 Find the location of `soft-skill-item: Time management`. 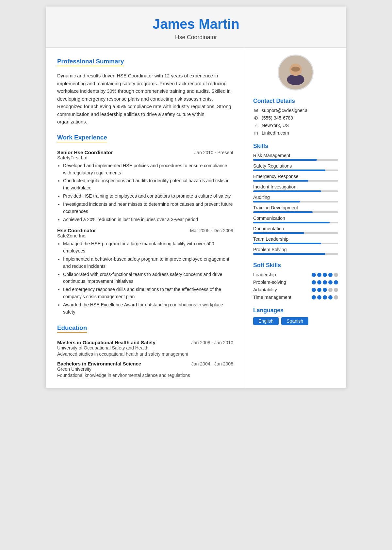

soft-skill-item: Time management is located at coordinates (296, 297).